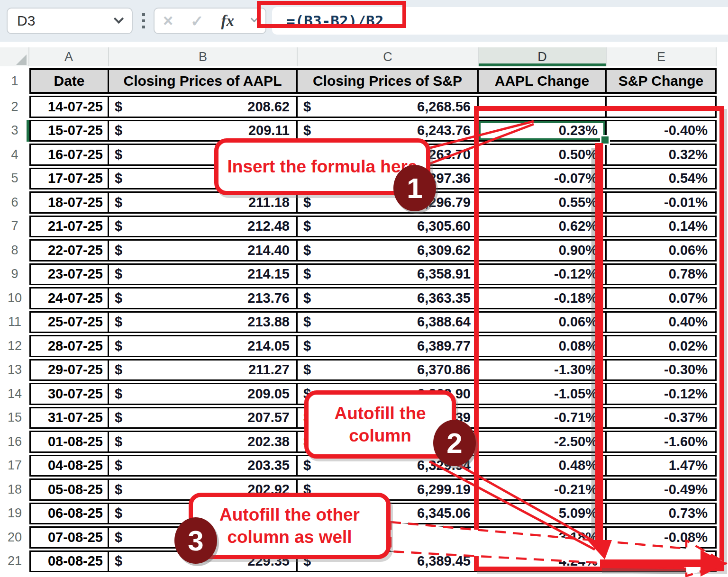 The image size is (728, 577). What do you see at coordinates (69, 490) in the screenshot?
I see `cell-date: 05-08-25` at bounding box center [69, 490].